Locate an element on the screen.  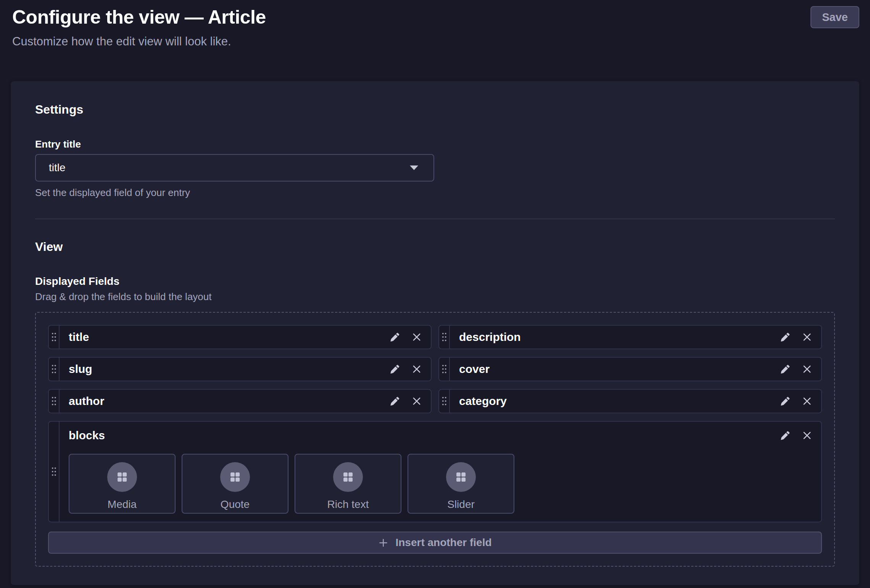
entry-title-label: Entry title is located at coordinates (435, 144).